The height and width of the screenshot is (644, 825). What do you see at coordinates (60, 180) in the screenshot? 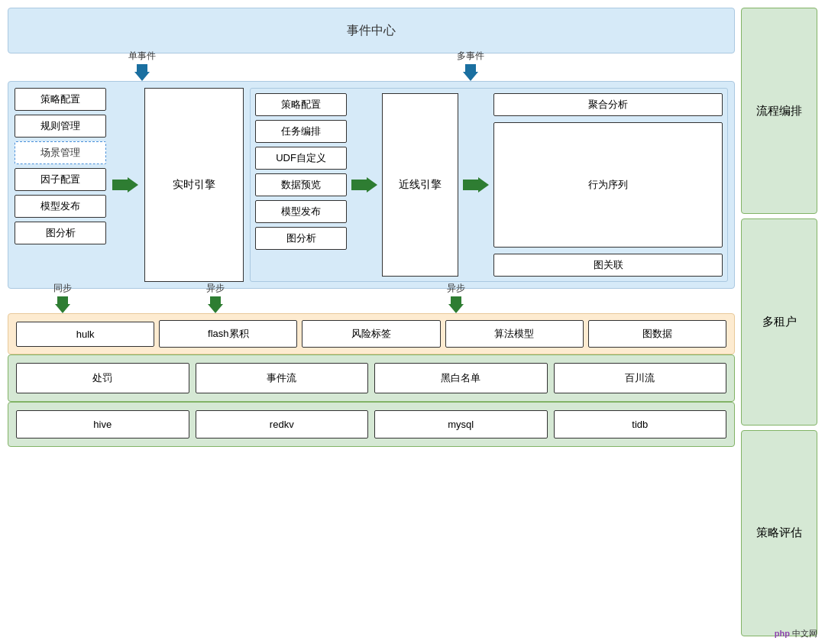
I see `left-item-3: 因子配置` at bounding box center [60, 180].